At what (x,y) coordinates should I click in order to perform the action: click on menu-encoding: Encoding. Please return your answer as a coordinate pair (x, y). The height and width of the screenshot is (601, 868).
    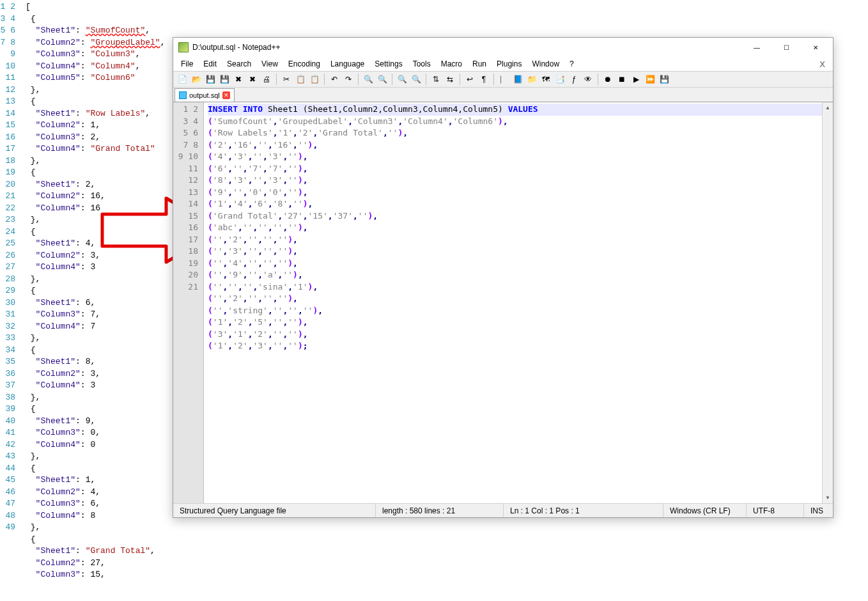
    Looking at the image, I should click on (304, 64).